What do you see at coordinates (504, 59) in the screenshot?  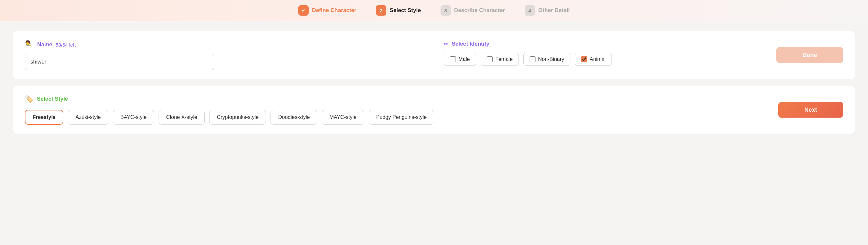 I see `identity-label-female: Female` at bounding box center [504, 59].